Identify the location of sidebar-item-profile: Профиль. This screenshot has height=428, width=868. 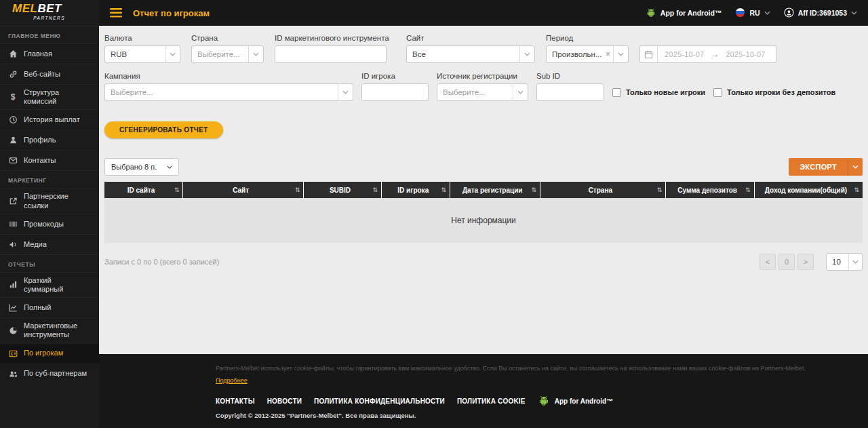
(50, 140).